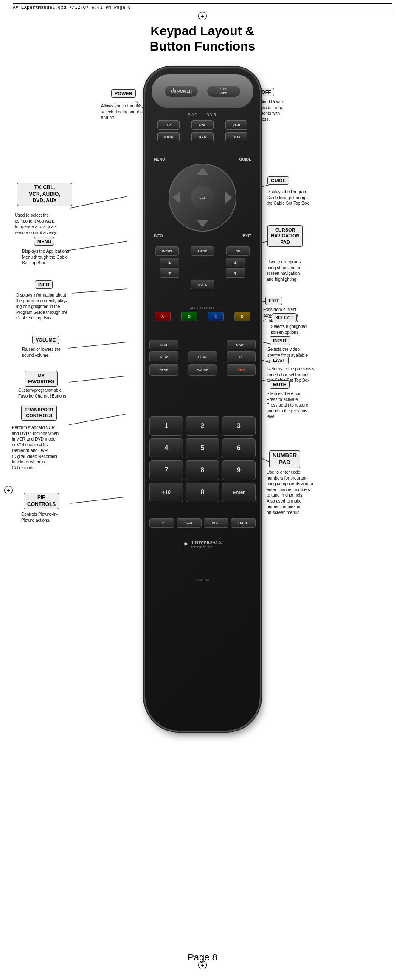 The image size is (405, 980). Describe the element at coordinates (169, 137) in the screenshot. I see `audio-button: AUDIO` at that location.